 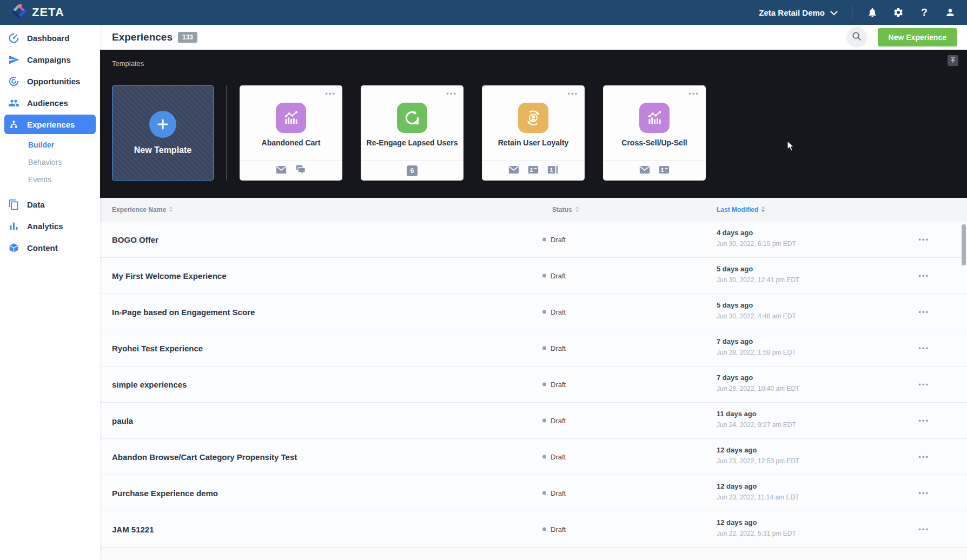 What do you see at coordinates (171, 210) in the screenshot?
I see `sort-icon` at bounding box center [171, 210].